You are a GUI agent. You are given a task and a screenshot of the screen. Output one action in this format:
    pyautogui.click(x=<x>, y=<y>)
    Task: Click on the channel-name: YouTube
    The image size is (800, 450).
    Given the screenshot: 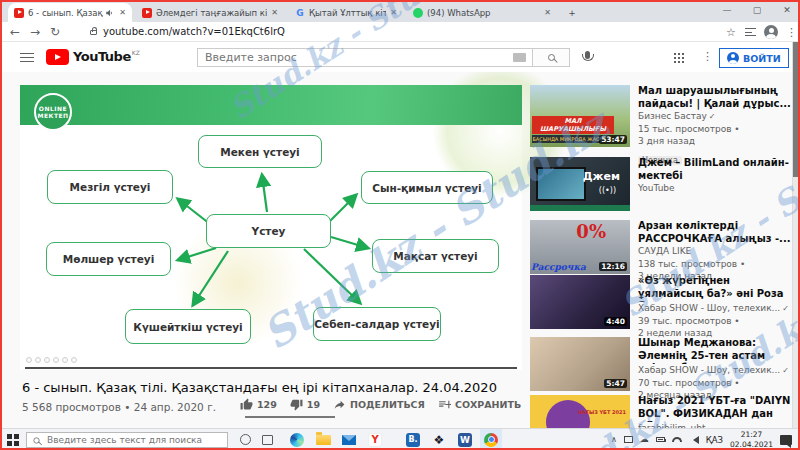 What is the action you would take?
    pyautogui.click(x=656, y=188)
    